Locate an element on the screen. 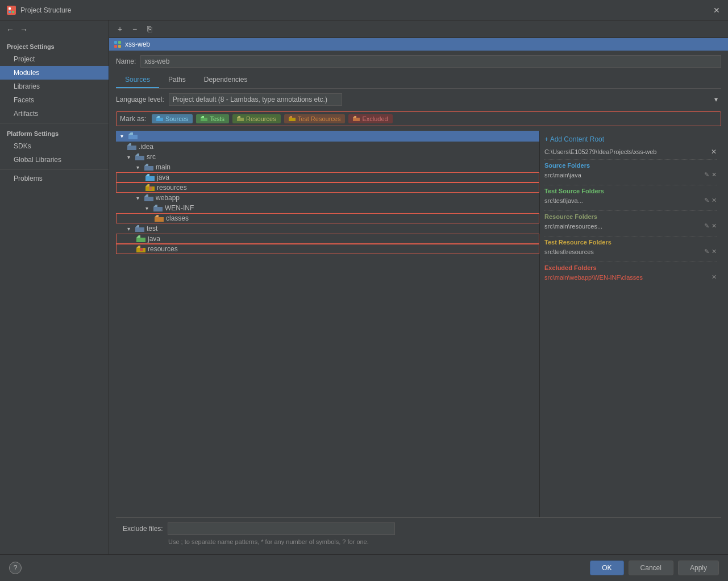  source-folder-path: src\main\java is located at coordinates (624, 175).